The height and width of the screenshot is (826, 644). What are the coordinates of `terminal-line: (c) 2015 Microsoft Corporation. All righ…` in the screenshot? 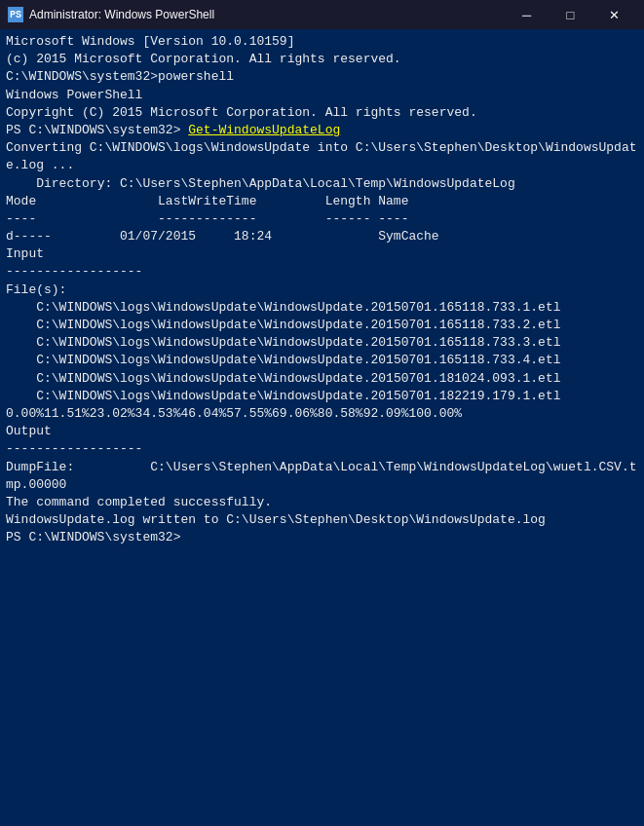 It's located at (322, 59).